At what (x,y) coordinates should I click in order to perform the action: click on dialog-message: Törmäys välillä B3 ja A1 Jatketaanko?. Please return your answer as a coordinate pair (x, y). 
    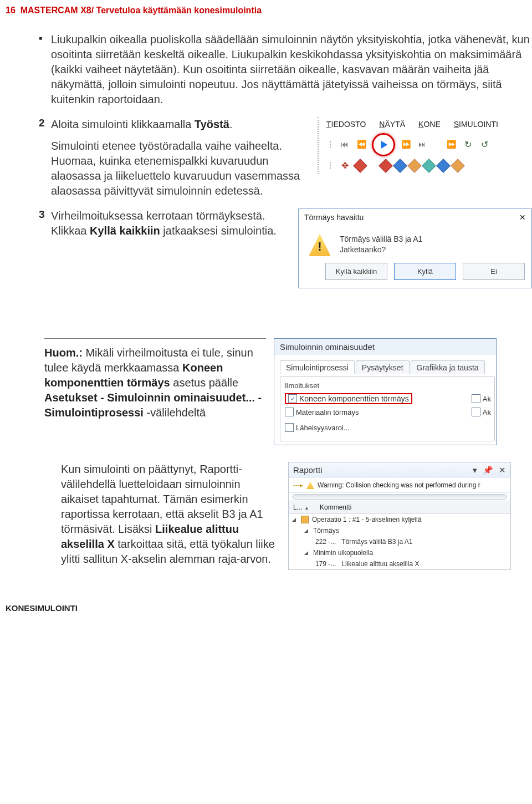
    Looking at the image, I should click on (381, 245).